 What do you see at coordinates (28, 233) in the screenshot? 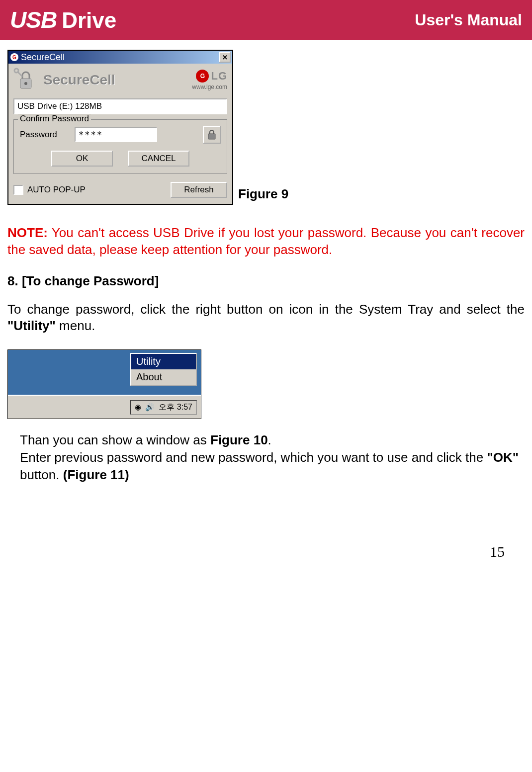
I see `note-label: NOTE:` at bounding box center [28, 233].